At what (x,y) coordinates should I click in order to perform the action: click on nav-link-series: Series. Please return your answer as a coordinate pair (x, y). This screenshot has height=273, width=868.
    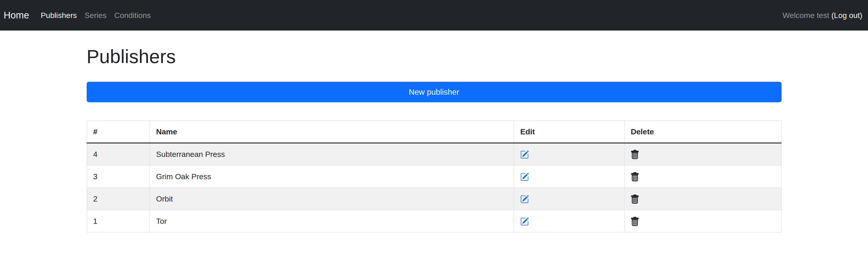
    Looking at the image, I should click on (96, 16).